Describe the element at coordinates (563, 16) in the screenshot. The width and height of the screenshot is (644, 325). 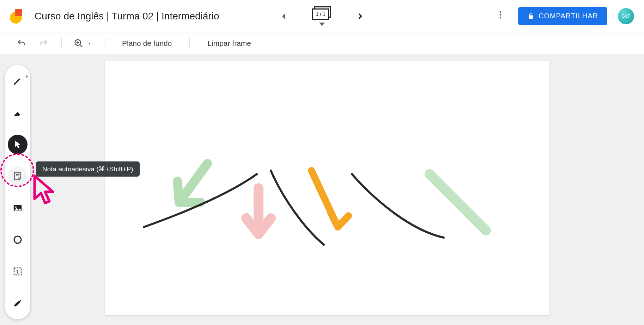
I see `share-button: COMPARTILHAR` at that location.